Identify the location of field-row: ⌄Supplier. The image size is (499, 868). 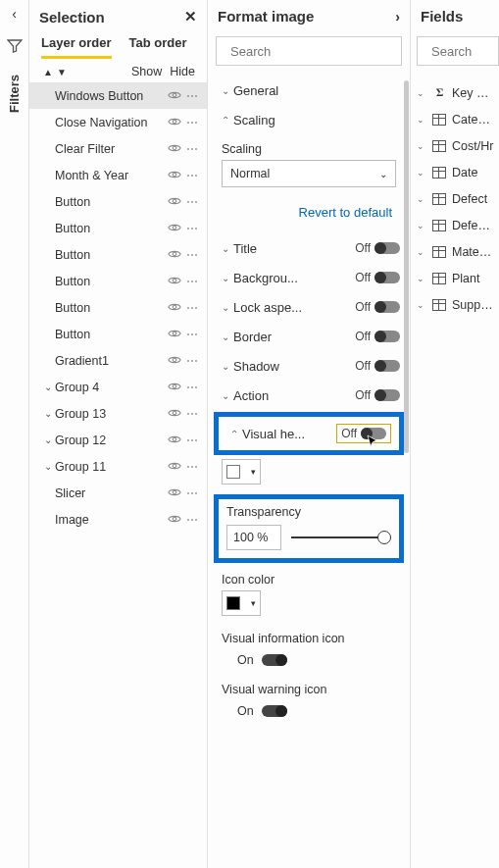
(455, 304).